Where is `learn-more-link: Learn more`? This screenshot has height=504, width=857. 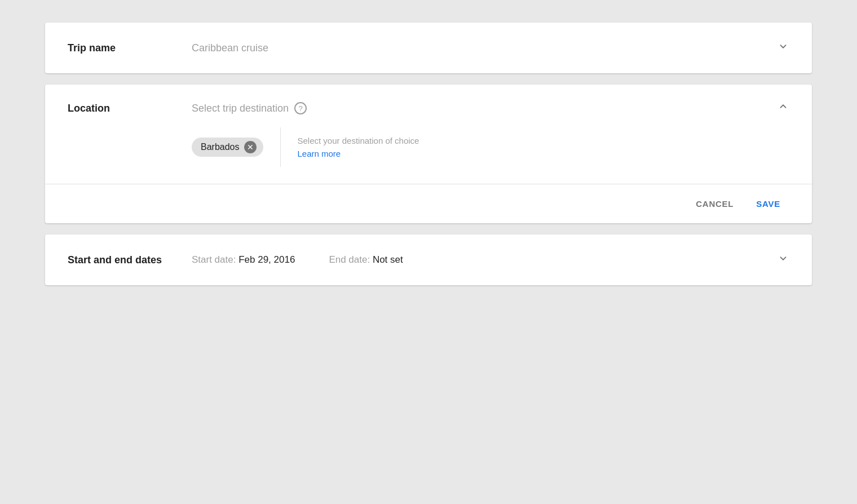
learn-more-link: Learn more is located at coordinates (359, 153).